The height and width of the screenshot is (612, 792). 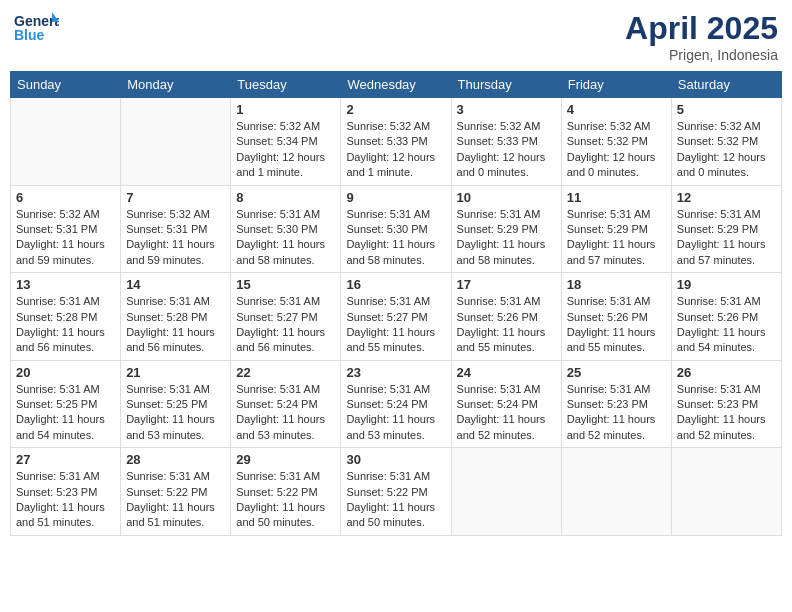 I want to click on logo: General Blue, so click(x=35, y=28).